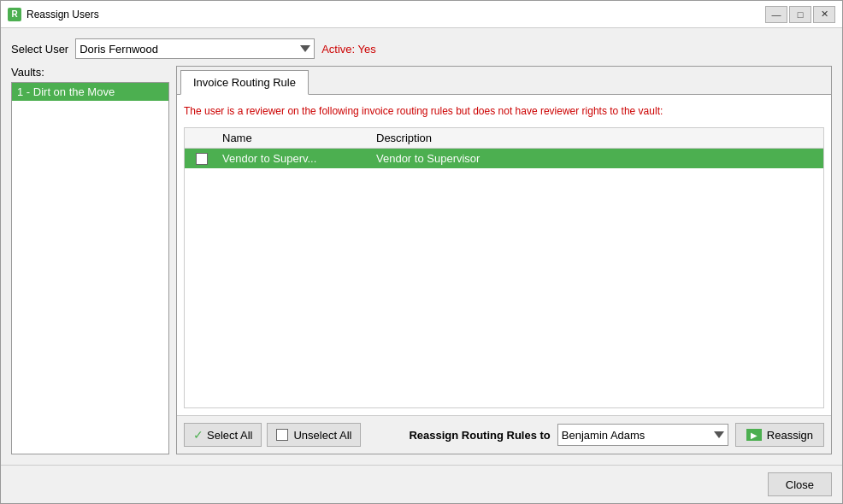  I want to click on app-icon: R, so click(15, 15).